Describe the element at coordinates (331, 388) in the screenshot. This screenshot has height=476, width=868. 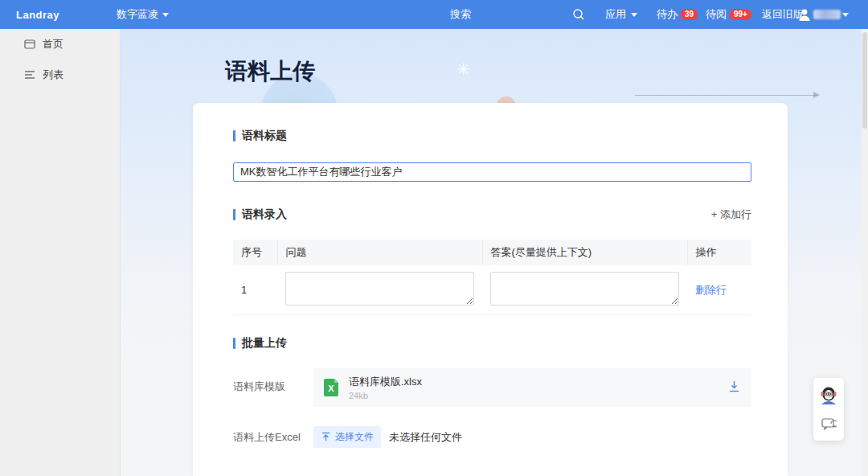
I see `svg-text: X` at that location.